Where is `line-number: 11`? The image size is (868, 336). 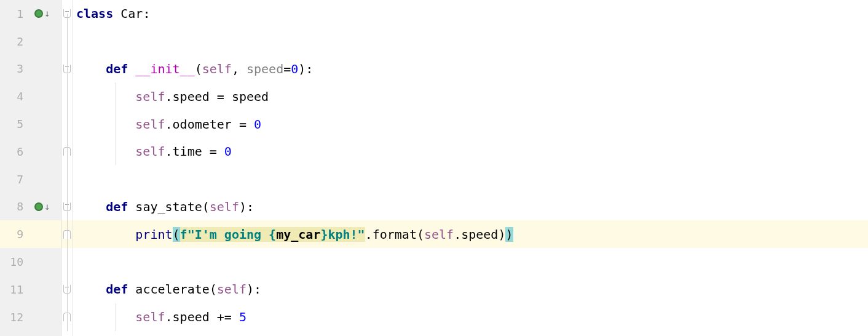
line-number: 11 is located at coordinates (13, 289).